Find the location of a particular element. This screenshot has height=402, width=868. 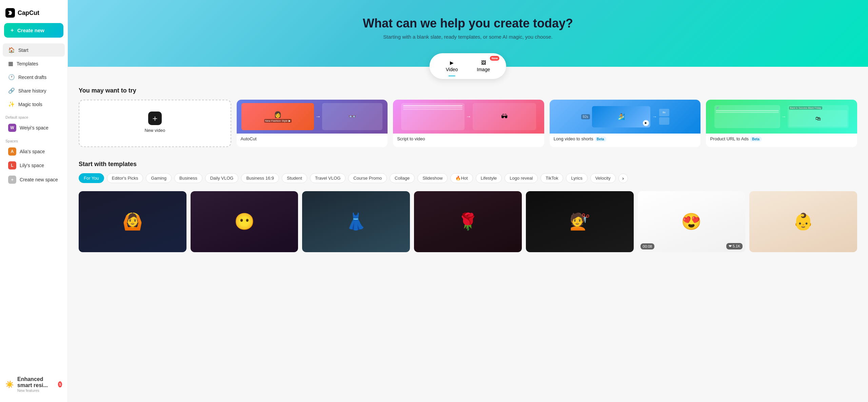

create-new-button: ＋ Create new is located at coordinates (34, 31).